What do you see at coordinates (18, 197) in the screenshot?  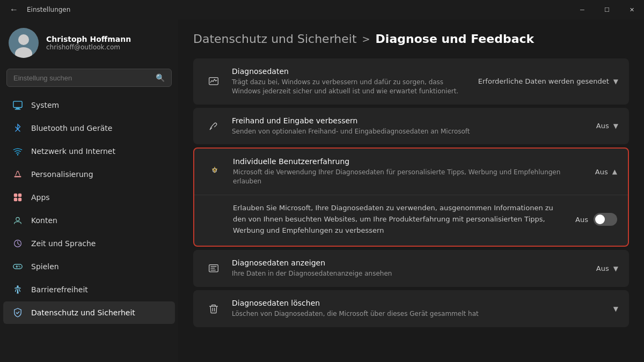 I see `nav-icon-apps` at bounding box center [18, 197].